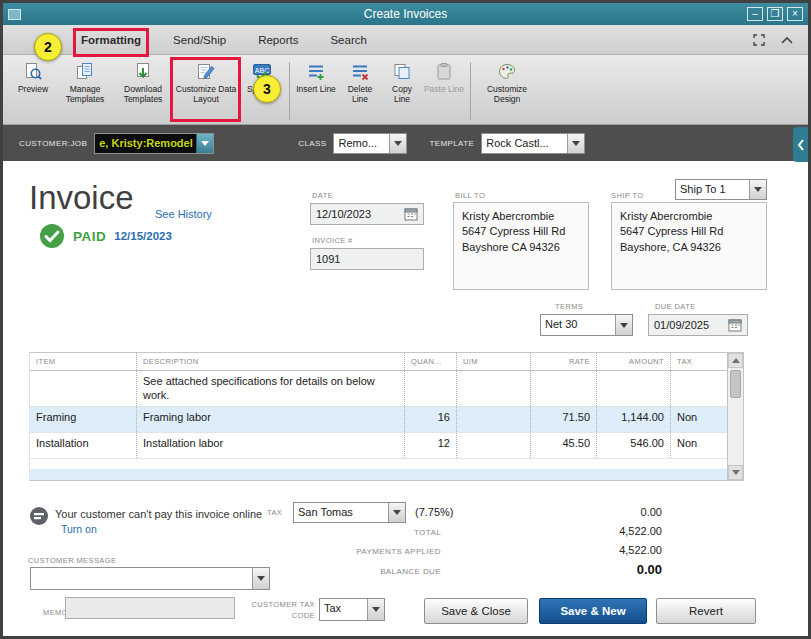 Image resolution: width=811 pixels, height=639 pixels. What do you see at coordinates (270, 420) in the screenshot?
I see `cell-description: Framing labor` at bounding box center [270, 420].